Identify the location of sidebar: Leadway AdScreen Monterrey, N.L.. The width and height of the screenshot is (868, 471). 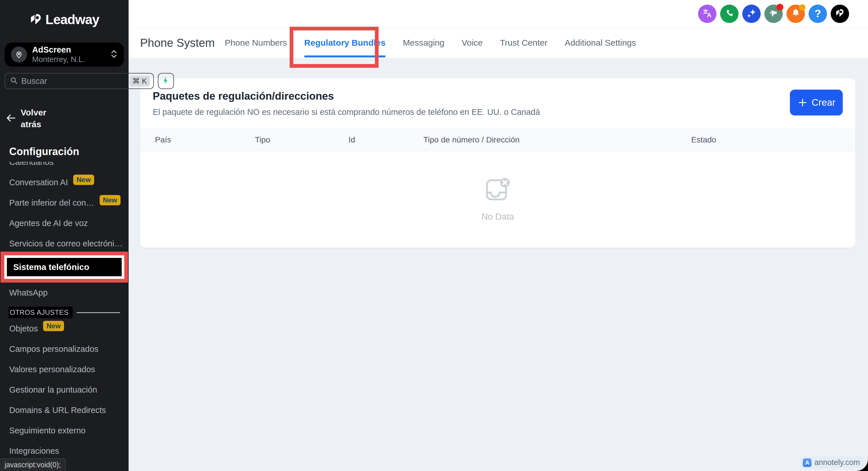
(64, 235).